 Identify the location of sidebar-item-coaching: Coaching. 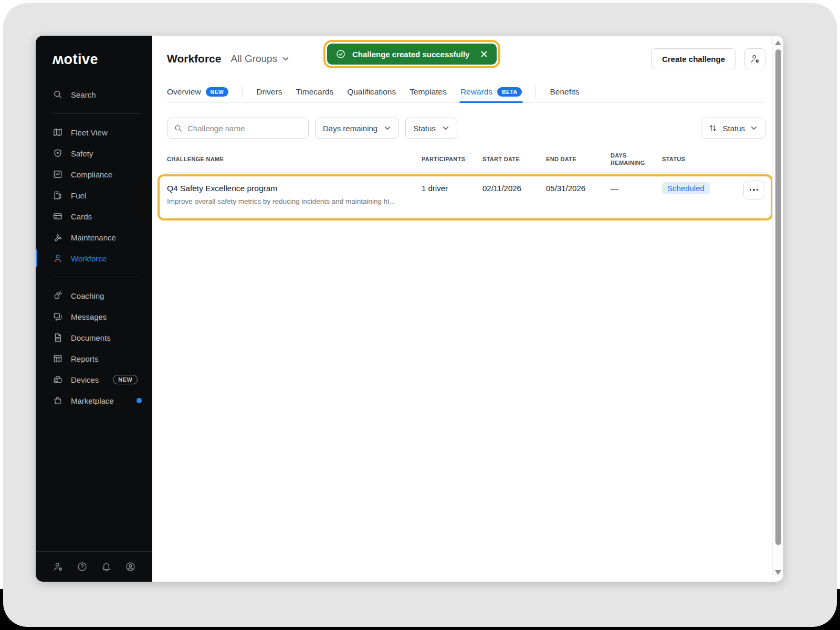
(94, 296).